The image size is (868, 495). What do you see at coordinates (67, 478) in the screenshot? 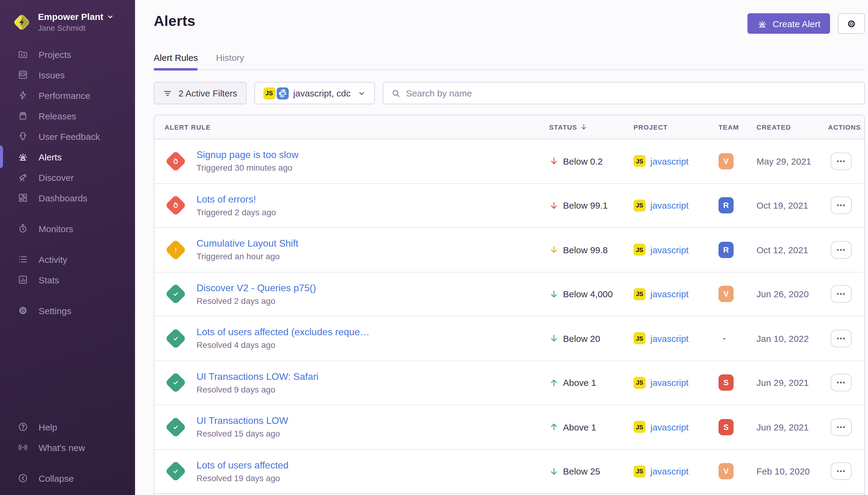
I see `sidebar-item-collapse: Collapse` at bounding box center [67, 478].